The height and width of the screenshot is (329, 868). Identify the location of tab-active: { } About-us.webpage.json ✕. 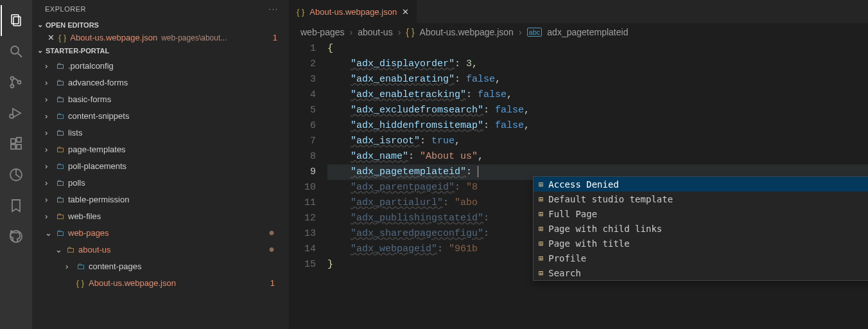
(353, 12).